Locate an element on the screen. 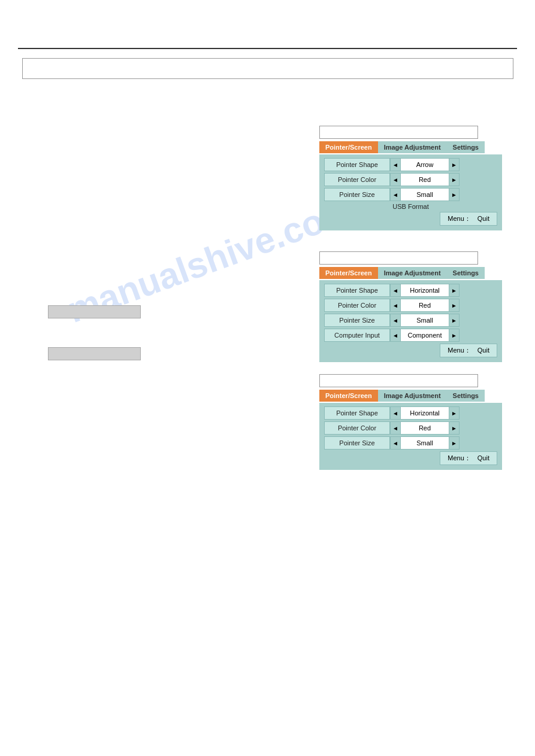 The height and width of the screenshot is (756, 535). panel-3-tabs: Pointer/Screen Image Adjustment Settings is located at coordinates (411, 396).